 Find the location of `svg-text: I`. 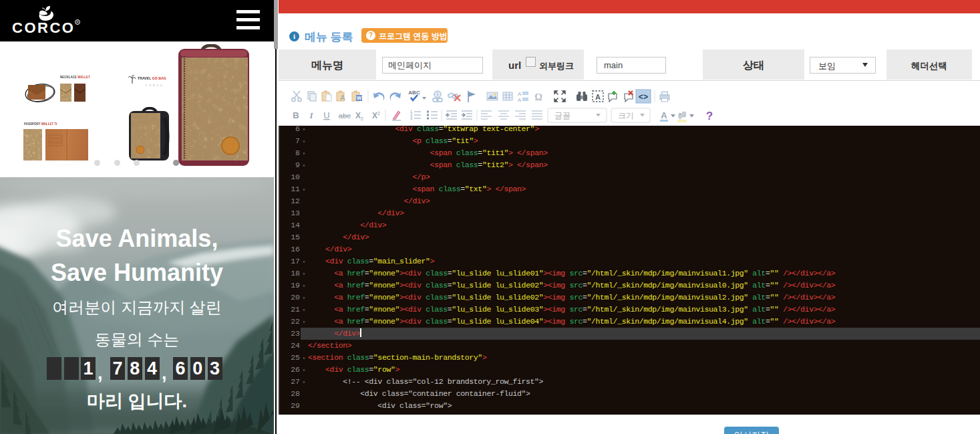

svg-text: I is located at coordinates (311, 115).